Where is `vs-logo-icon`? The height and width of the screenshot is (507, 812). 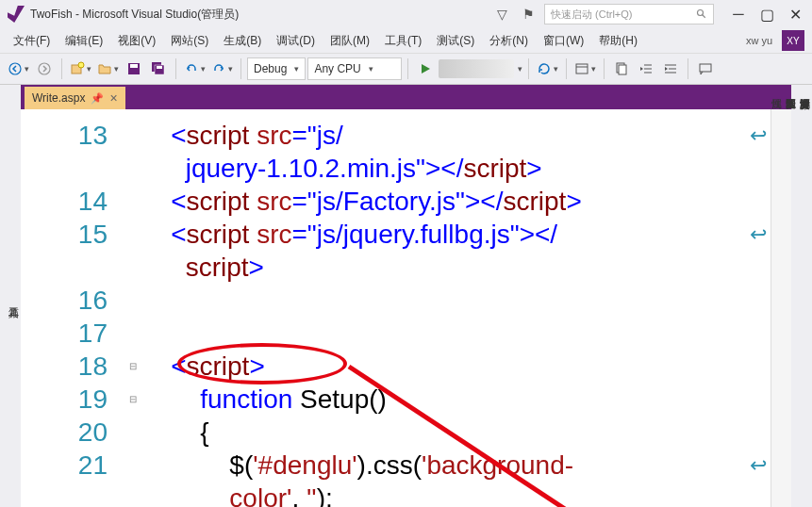
vs-logo-icon is located at coordinates (16, 14).